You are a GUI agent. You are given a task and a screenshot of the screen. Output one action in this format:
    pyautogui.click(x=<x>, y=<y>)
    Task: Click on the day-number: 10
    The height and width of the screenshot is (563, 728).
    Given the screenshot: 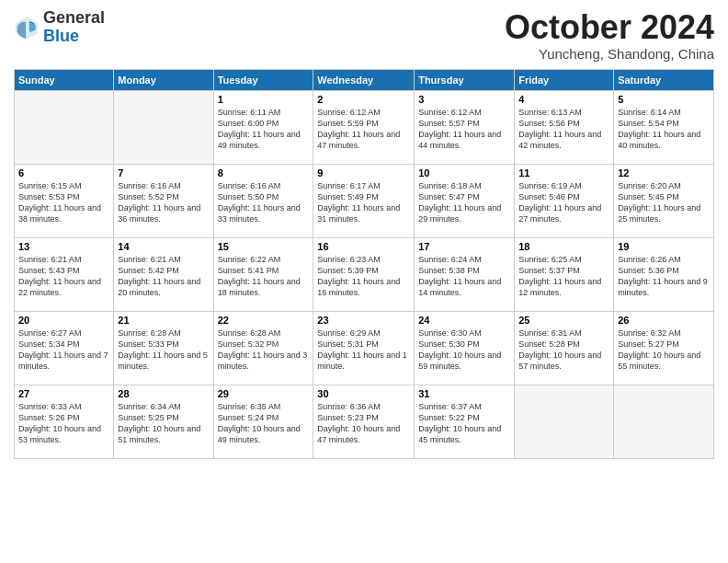 What is the action you would take?
    pyautogui.click(x=464, y=173)
    